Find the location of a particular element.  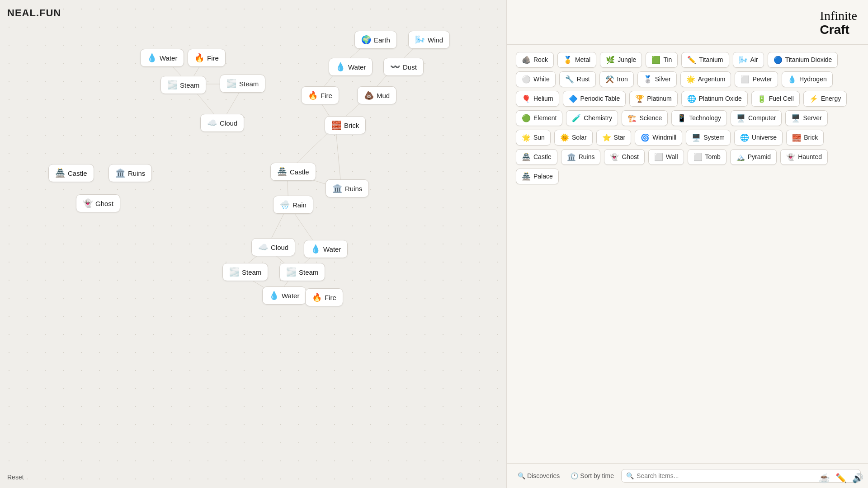

sidebar-item-brick: 🧱Brick is located at coordinates (805, 137).